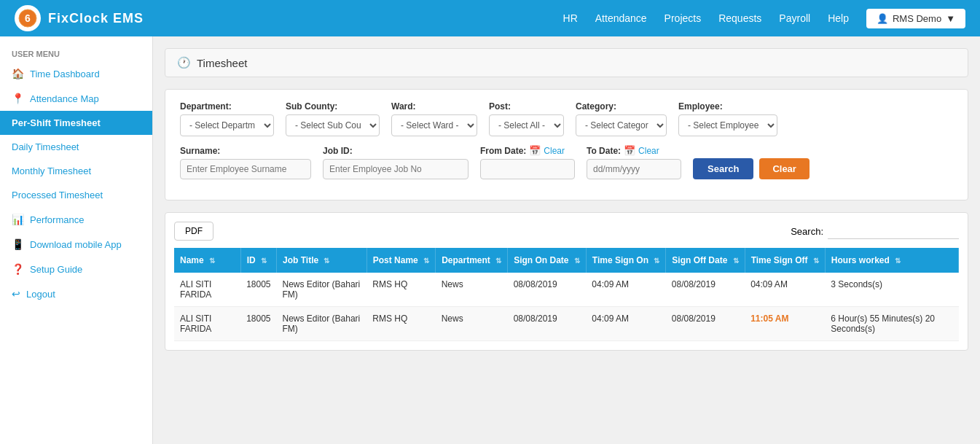 This screenshot has width=980, height=444. I want to click on sort-arrows-name: ⇅, so click(212, 261).